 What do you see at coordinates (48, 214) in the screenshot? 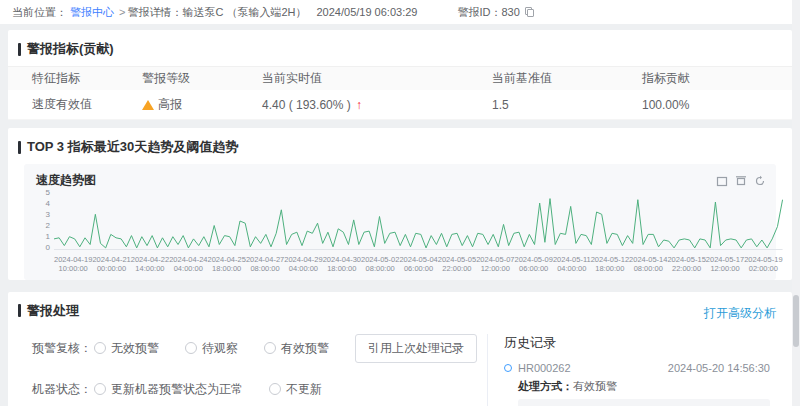
I see `y-tick-label: 3` at bounding box center [48, 214].